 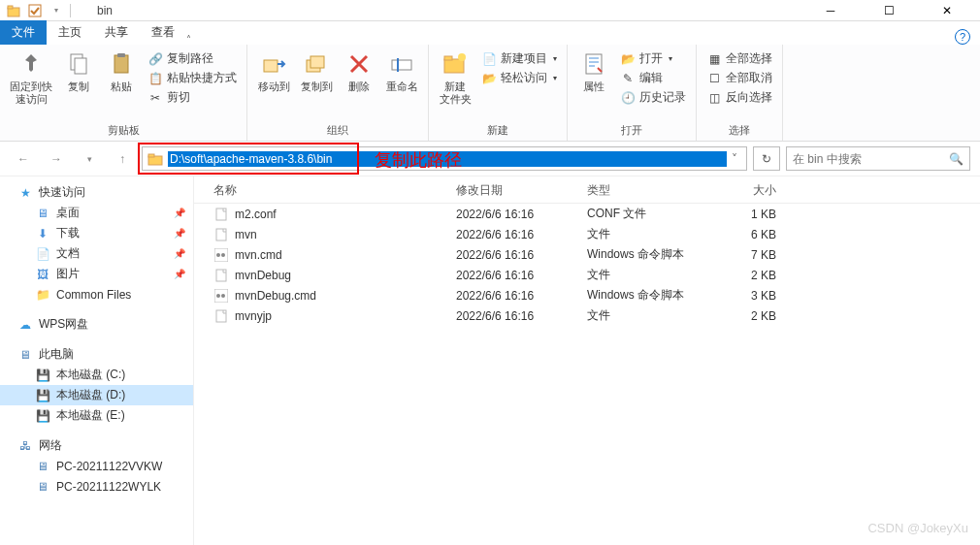 What do you see at coordinates (739, 58) in the screenshot?
I see `select-all-button: ▦全部选择` at bounding box center [739, 58].